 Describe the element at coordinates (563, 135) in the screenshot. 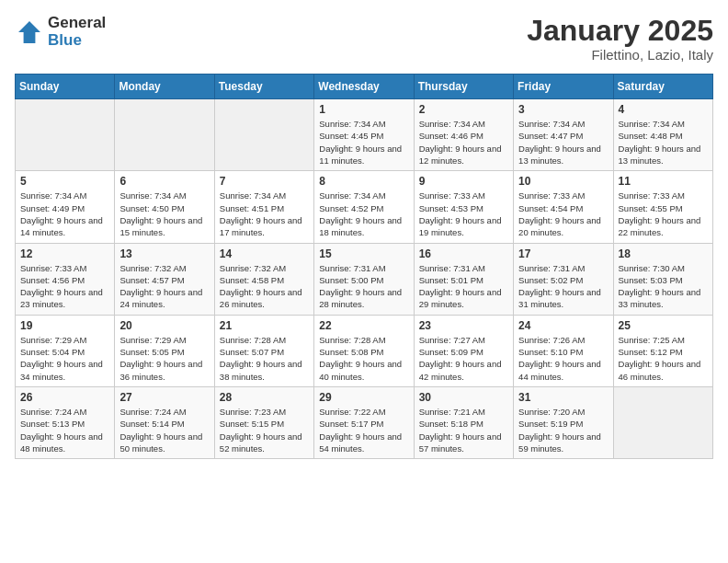

I see `calendar-day-cell: 3Sunrise: 7:34 AMSunset: 4:47 PMDaylight…` at that location.